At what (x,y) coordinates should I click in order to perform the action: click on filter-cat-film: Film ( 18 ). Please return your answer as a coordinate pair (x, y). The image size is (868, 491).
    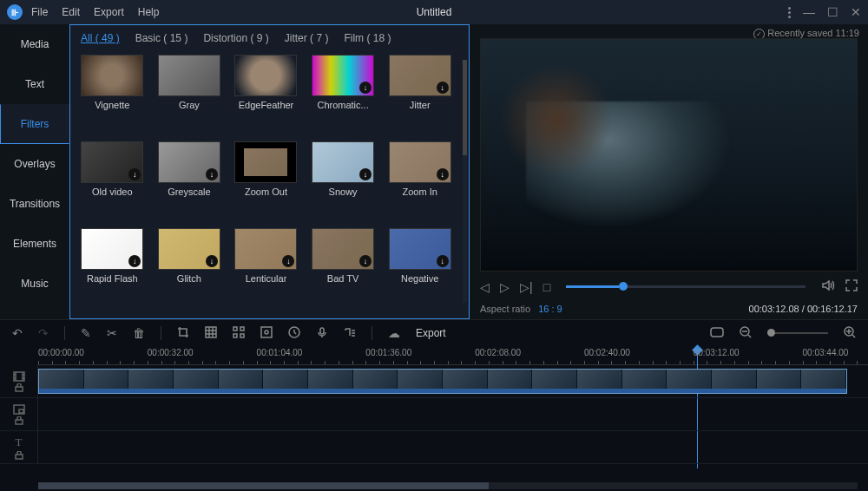
    Looking at the image, I should click on (367, 38).